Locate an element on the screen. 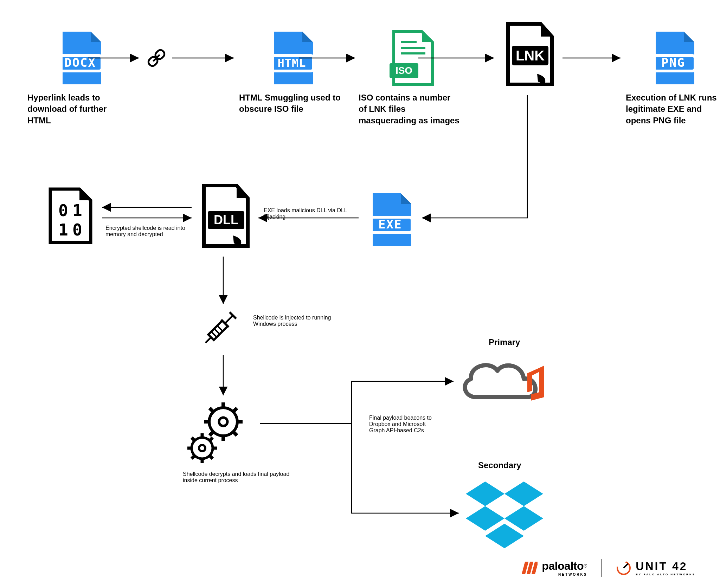 The image size is (720, 588). paloalto-sub: NETWORKS is located at coordinates (565, 574).